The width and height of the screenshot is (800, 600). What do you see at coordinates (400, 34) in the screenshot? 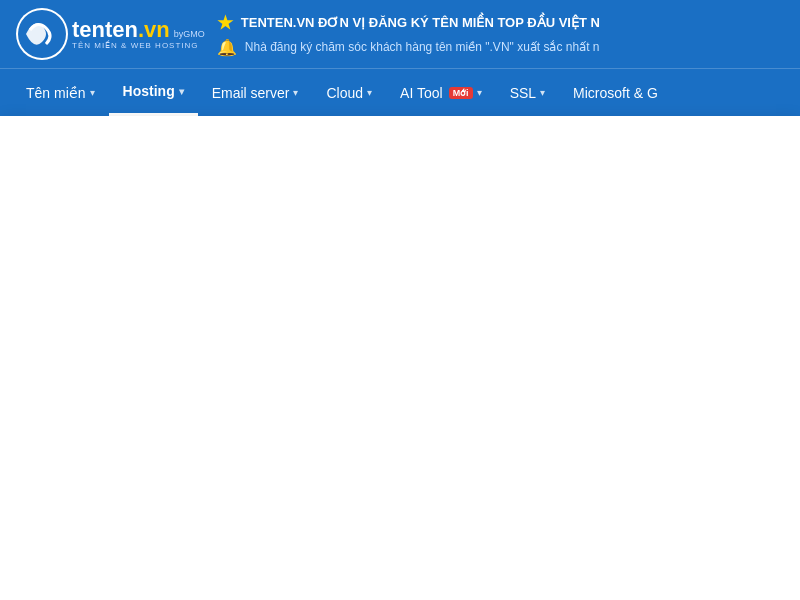
I see `top-banner: tenten .vn byGMO TÊN MIỀN & WEB HOSTING …` at bounding box center [400, 34].